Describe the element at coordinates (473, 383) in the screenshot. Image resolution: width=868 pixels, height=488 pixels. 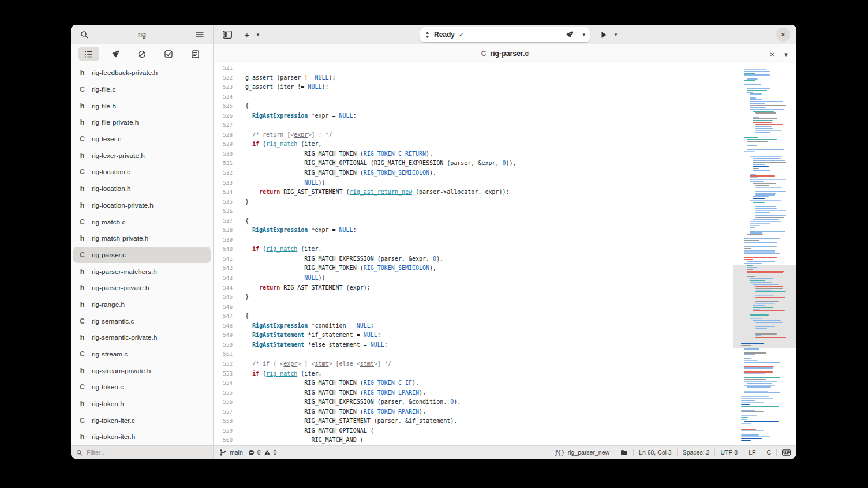
I see `code-line-554: 554 RIG_MATCH_TOKEN (RIG_TOKEN_C_IF),` at that location.